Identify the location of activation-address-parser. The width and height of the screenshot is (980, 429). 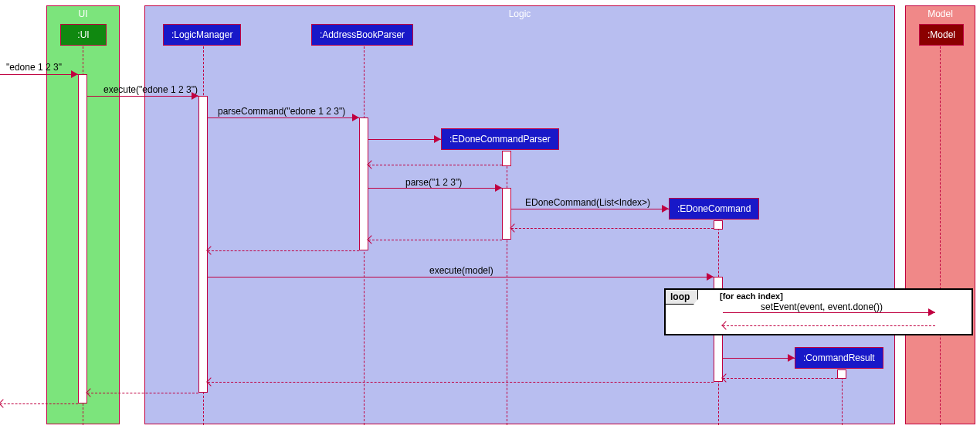
(364, 184).